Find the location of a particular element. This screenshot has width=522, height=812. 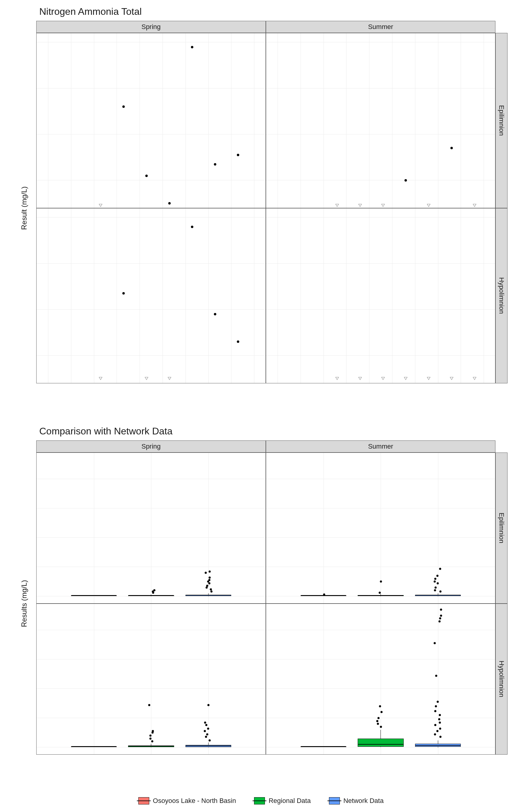

legend-item-2: Network Data is located at coordinates (357, 801).